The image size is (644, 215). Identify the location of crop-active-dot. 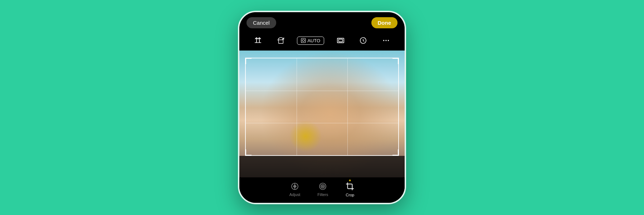
(350, 181).